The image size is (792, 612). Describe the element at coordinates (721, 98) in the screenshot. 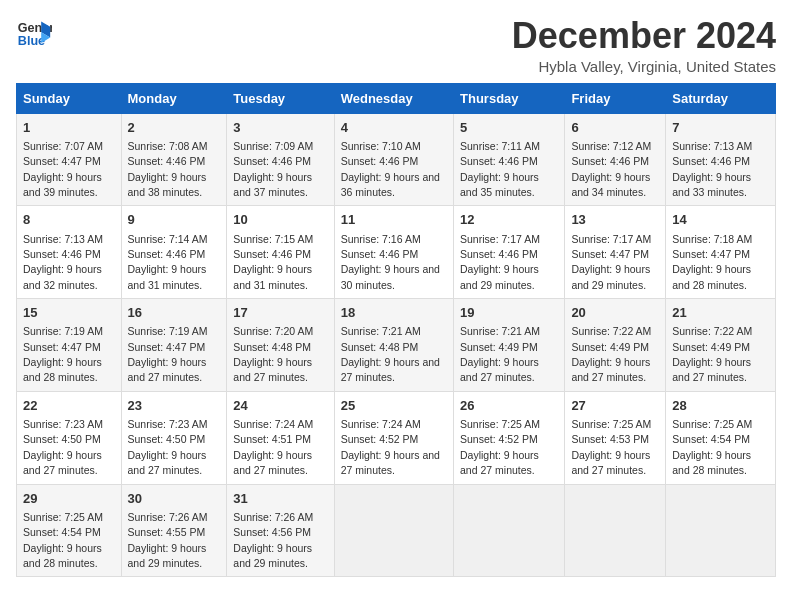

I see `col-header-saturday: Saturday` at that location.